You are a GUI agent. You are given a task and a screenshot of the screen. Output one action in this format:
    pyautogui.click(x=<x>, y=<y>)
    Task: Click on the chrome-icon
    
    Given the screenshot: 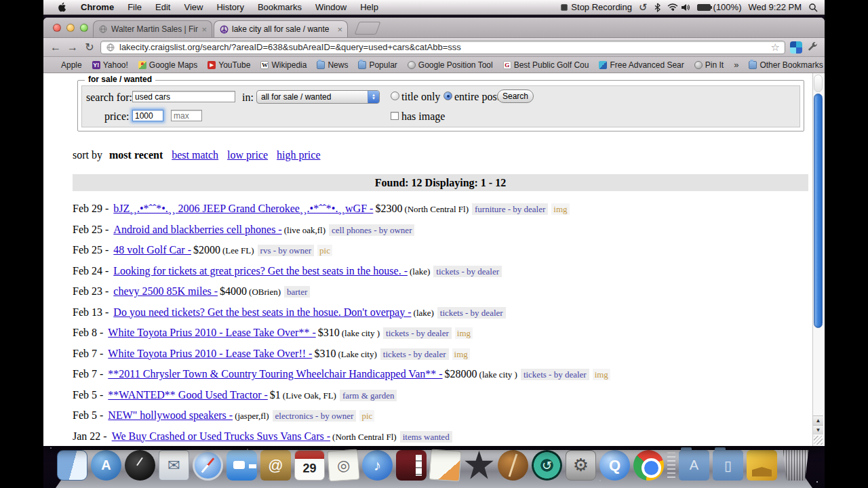 What is the action you would take?
    pyautogui.click(x=648, y=465)
    